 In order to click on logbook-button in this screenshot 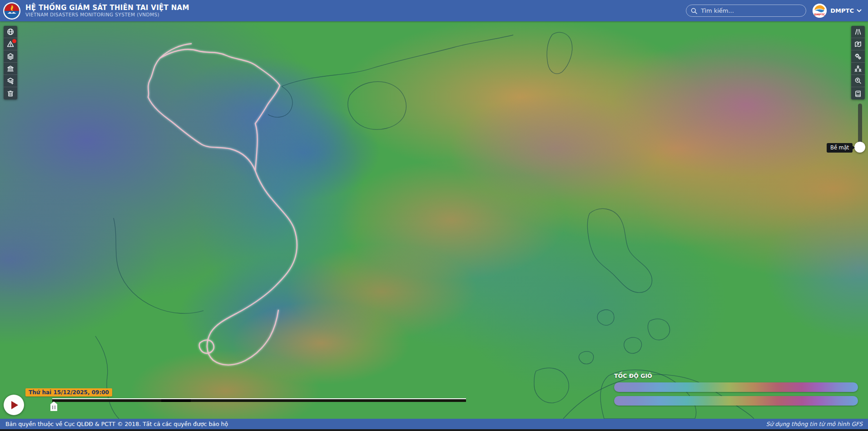, I will do `click(858, 94)`.